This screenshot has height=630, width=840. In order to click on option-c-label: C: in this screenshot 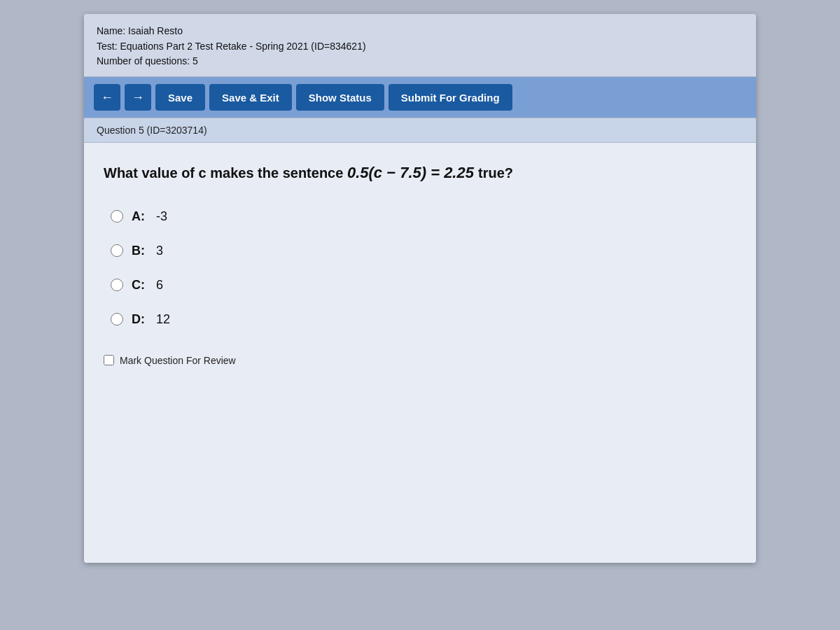, I will do `click(139, 286)`.